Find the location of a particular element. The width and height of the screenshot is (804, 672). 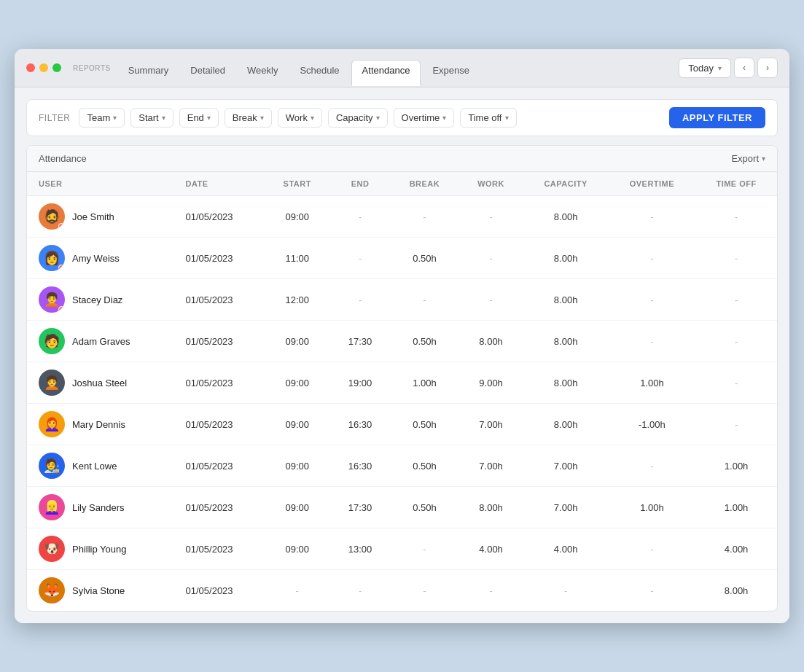

table-row: 🐶 Phillip Young 01/05/2023 09:00 13:00 -… is located at coordinates (402, 550).